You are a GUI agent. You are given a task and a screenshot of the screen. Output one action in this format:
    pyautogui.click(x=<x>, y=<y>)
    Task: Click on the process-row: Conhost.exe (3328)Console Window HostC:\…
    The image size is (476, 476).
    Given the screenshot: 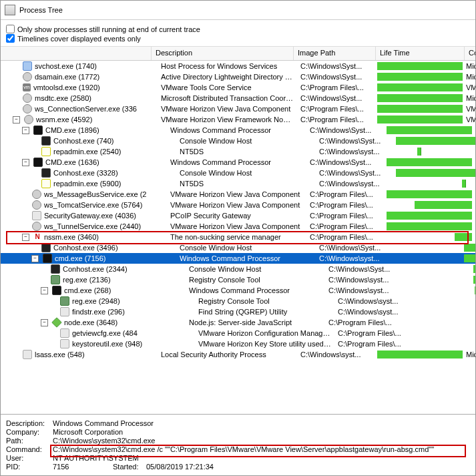 What is the action you would take?
    pyautogui.click(x=238, y=173)
    